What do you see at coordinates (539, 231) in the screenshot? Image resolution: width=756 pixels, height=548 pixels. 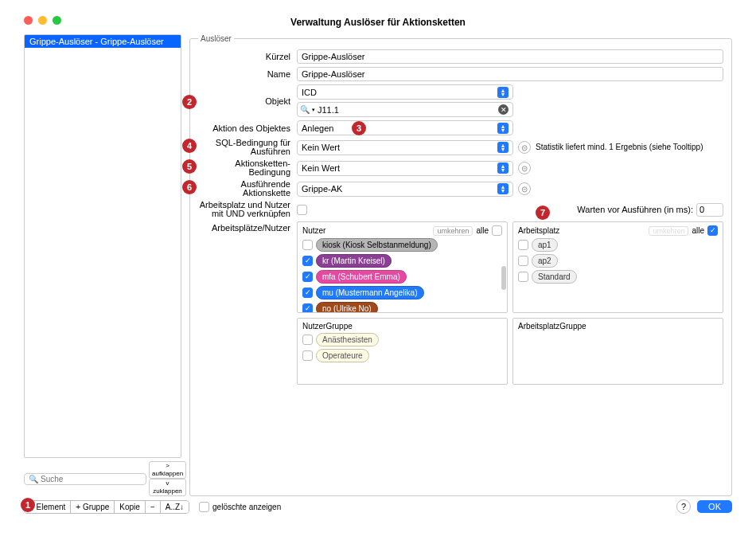 I see `panel-title: Arbeitsplatz` at bounding box center [539, 231].